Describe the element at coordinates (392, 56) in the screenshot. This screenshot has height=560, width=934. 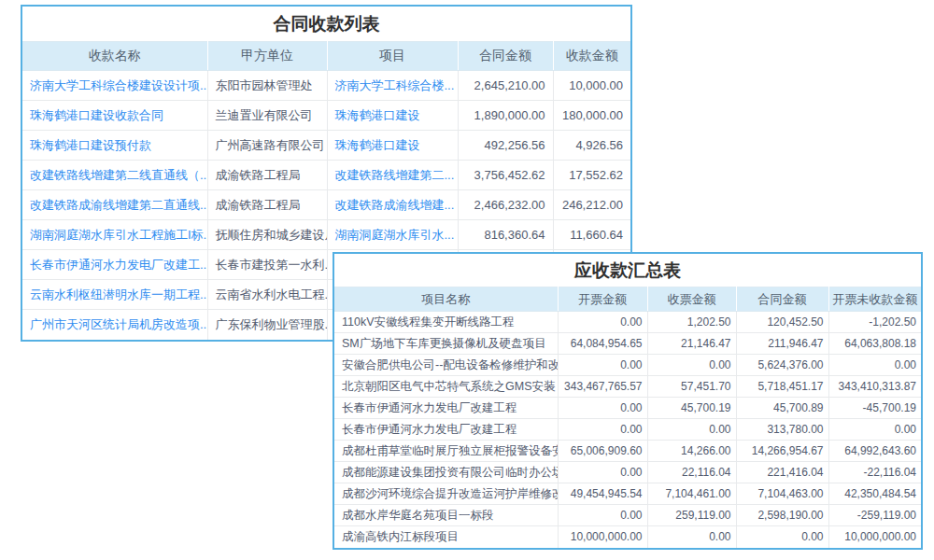
I see `column-header-2: 项目` at that location.